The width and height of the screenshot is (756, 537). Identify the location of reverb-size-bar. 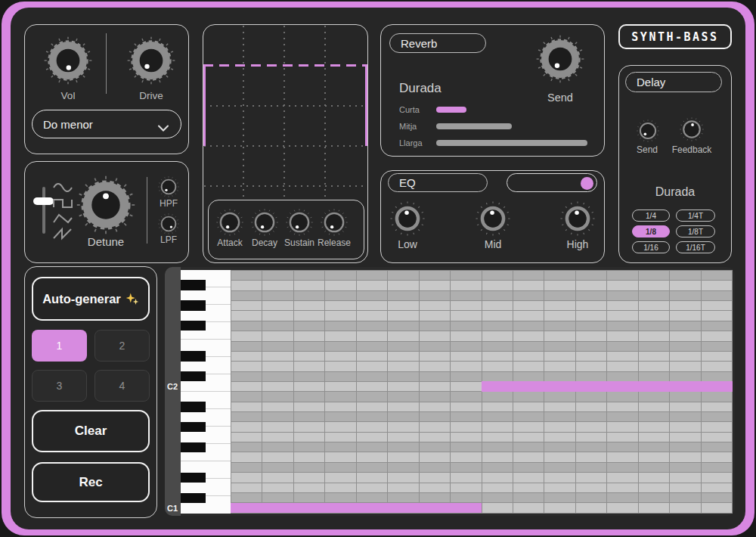
(474, 126).